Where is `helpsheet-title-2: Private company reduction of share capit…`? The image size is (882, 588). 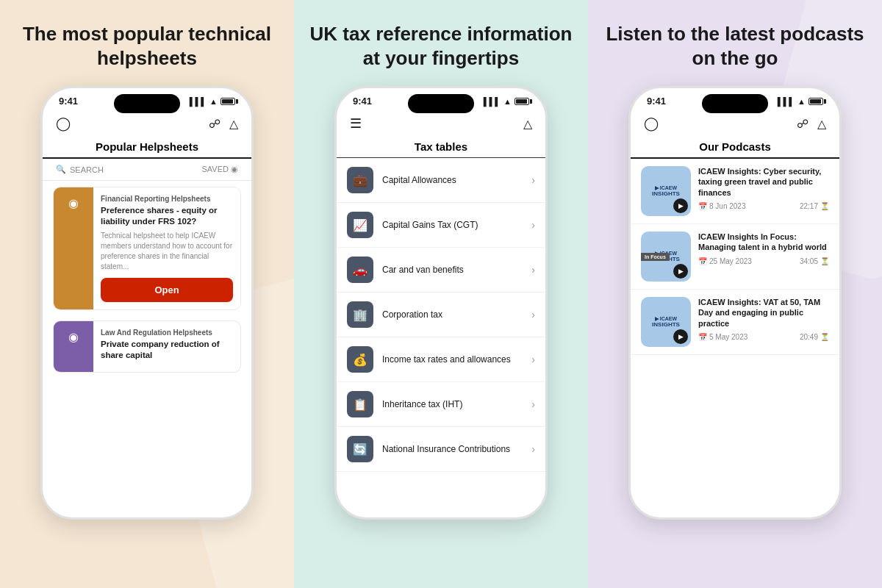
helpsheet-title-2: Private company reduction of share capit… is located at coordinates (167, 350).